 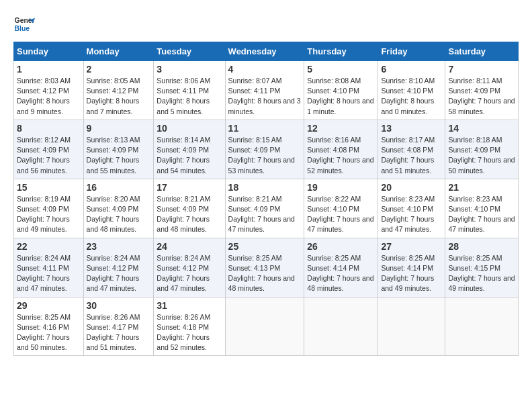 I want to click on day-number: 28, so click(x=482, y=246).